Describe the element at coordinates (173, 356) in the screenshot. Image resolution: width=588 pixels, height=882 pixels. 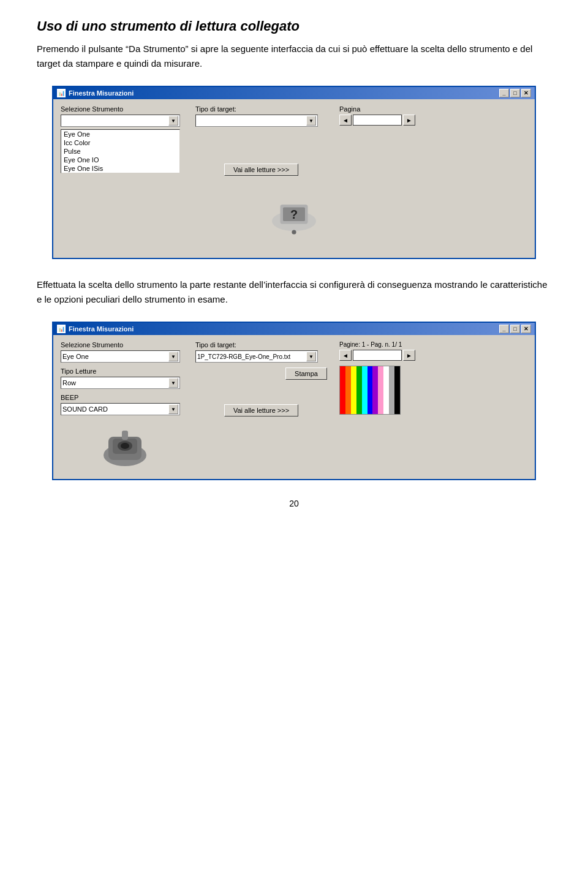
I see `dialog2-instrument-arrow: ▼` at that location.